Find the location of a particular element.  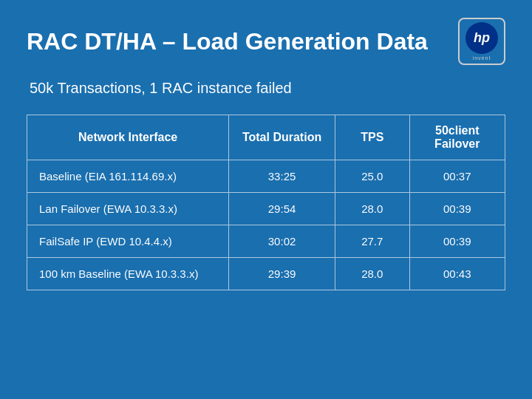

subtitle: 50k Transactions, 1 RAC instance failed is located at coordinates (267, 89).